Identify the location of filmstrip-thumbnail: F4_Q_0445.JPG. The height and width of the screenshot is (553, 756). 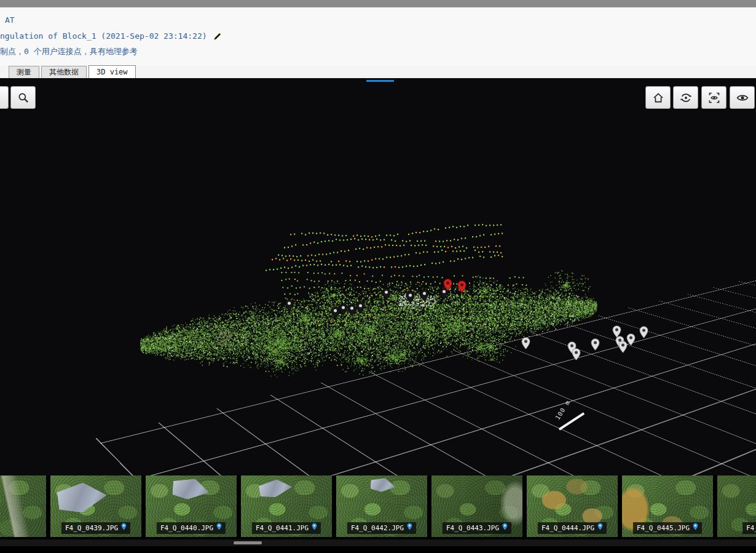
(667, 506).